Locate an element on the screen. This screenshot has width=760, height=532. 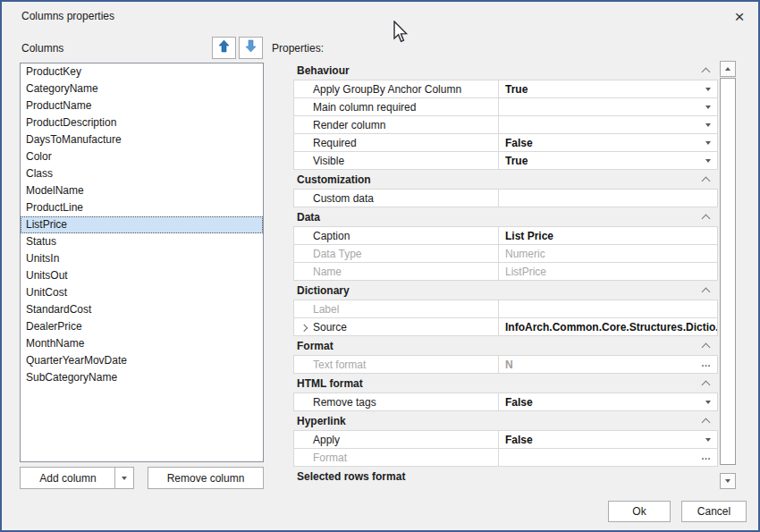
property-value: … is located at coordinates (608, 458).